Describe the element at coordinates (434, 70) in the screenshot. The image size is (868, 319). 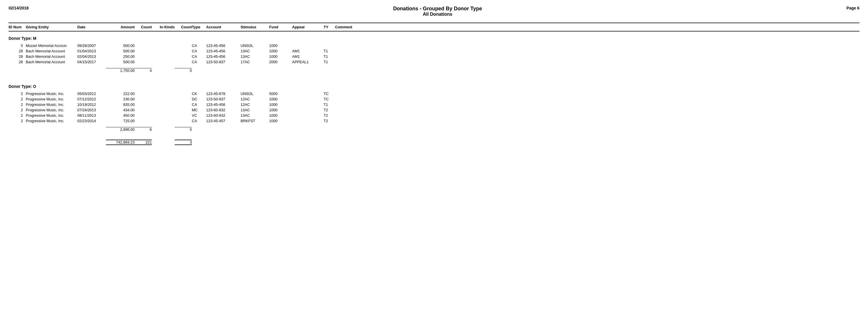
I see `subtotal-row-0: 1,750.00 4 0` at that location.